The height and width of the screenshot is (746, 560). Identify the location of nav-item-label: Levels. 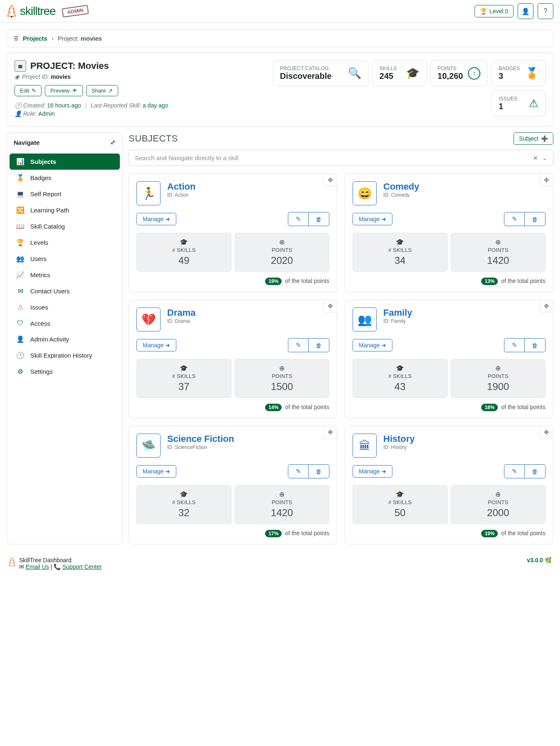
(39, 242).